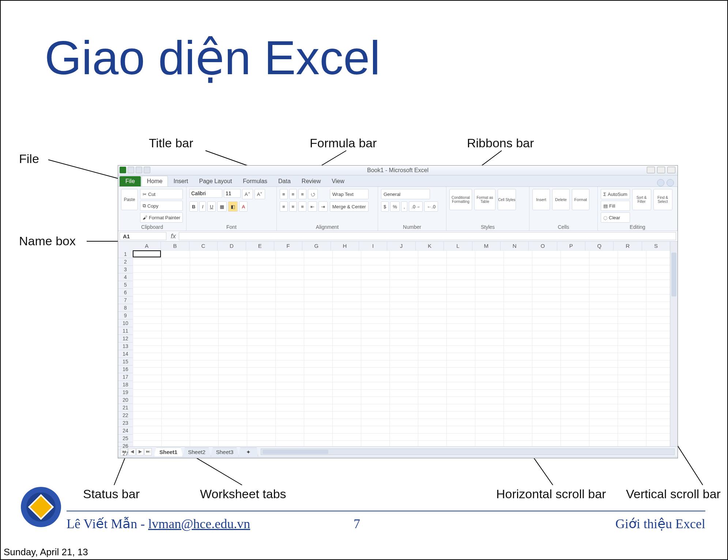  Describe the element at coordinates (401, 246) in the screenshot. I see `column-headers: ABCDEFGHIJKLMNOPQRS` at that location.